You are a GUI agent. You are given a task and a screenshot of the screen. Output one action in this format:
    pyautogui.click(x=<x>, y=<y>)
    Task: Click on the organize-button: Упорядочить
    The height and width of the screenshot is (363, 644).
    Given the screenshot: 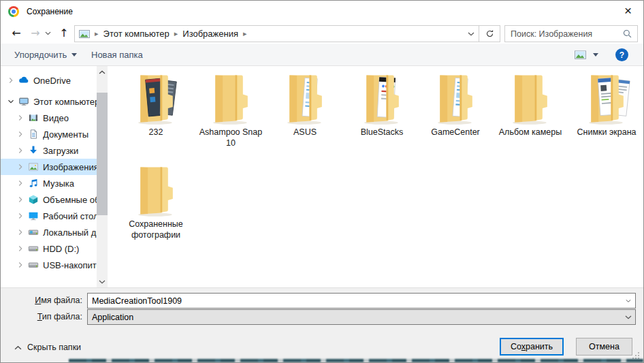 What is the action you would take?
    pyautogui.click(x=46, y=54)
    